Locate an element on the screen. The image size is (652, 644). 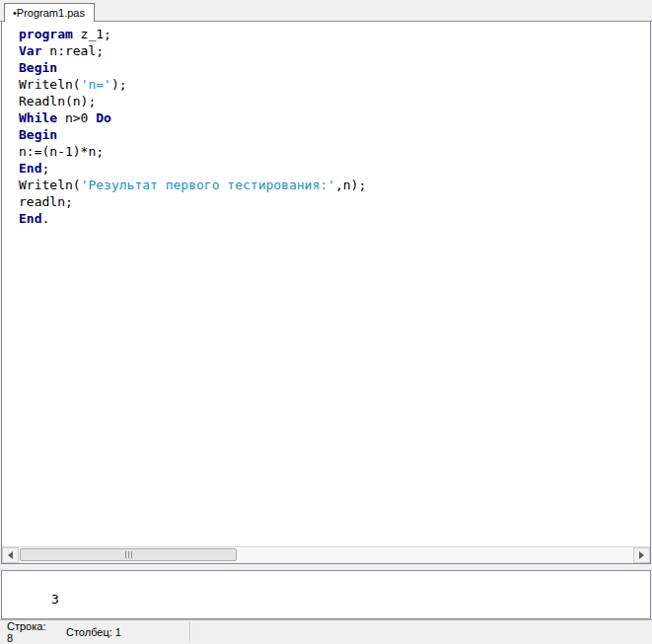
scroll-left-icon is located at coordinates (10, 555).